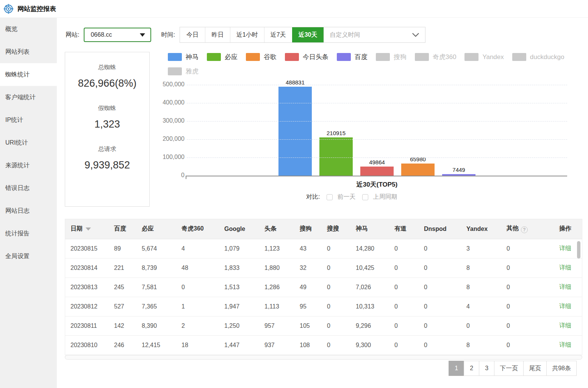 The height and width of the screenshot is (388, 588). I want to click on bar-百度: 7449, so click(459, 175).